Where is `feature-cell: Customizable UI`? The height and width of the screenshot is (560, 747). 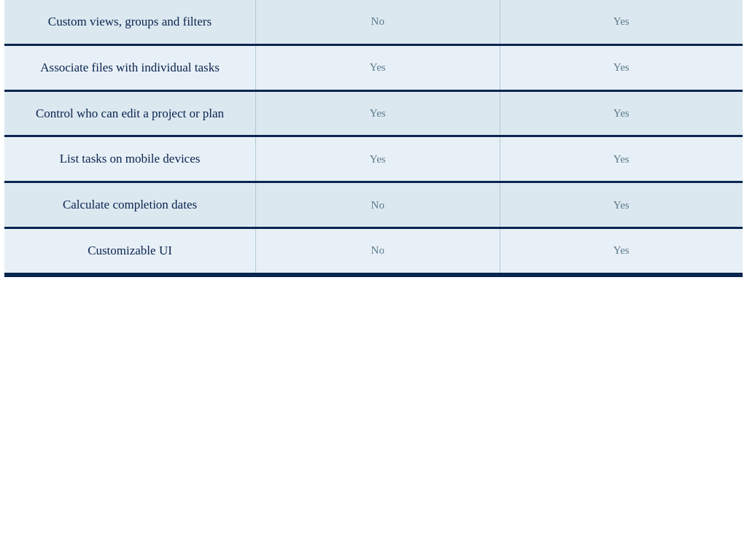
feature-cell: Customizable UI is located at coordinates (130, 251).